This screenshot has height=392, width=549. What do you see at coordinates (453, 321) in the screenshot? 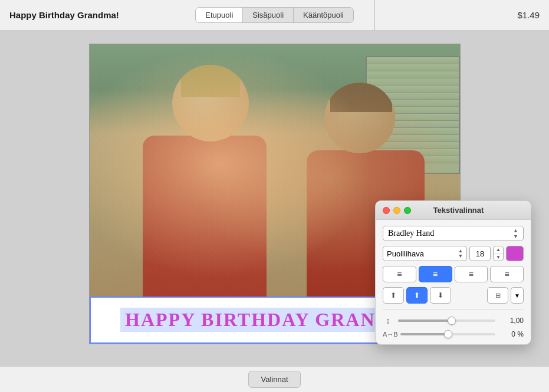
I see `line-spacing-row: ↕ 1,00` at bounding box center [453, 321].